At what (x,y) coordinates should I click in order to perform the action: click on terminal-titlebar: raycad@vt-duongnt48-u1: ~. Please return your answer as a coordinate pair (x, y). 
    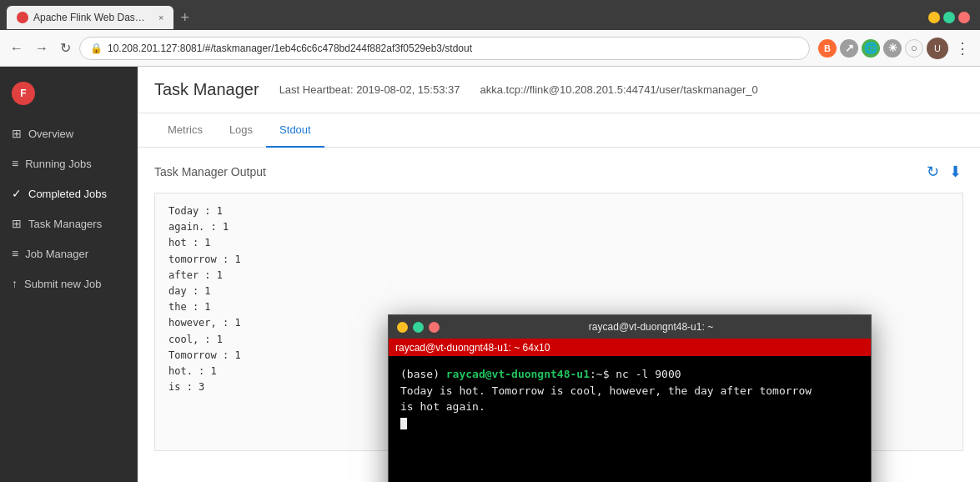
    Looking at the image, I should click on (630, 327).